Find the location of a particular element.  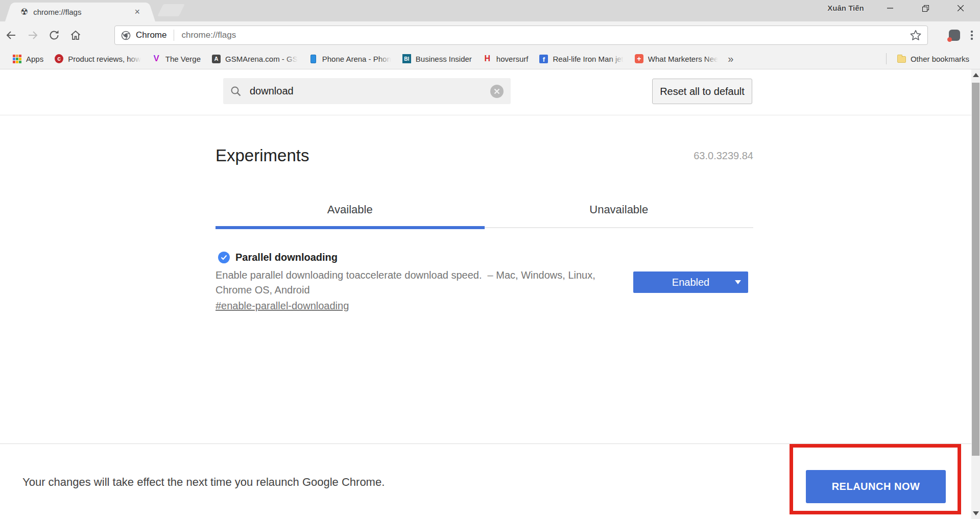

chevron-down-icon is located at coordinates (738, 282).